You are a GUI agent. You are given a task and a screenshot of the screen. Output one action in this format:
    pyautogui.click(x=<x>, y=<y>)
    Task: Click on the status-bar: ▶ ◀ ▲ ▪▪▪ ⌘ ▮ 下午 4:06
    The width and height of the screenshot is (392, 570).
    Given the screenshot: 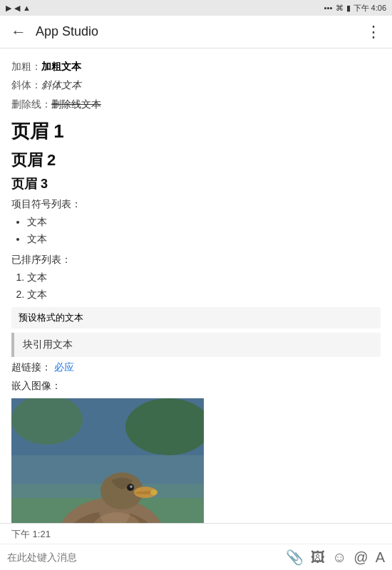 What is the action you would take?
    pyautogui.click(x=196, y=8)
    